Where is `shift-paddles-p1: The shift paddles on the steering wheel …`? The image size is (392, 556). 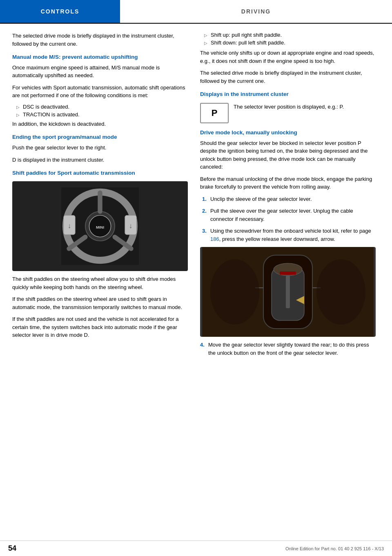 shift-paddles-p1: The shift paddles on the steering wheel … is located at coordinates (100, 283).